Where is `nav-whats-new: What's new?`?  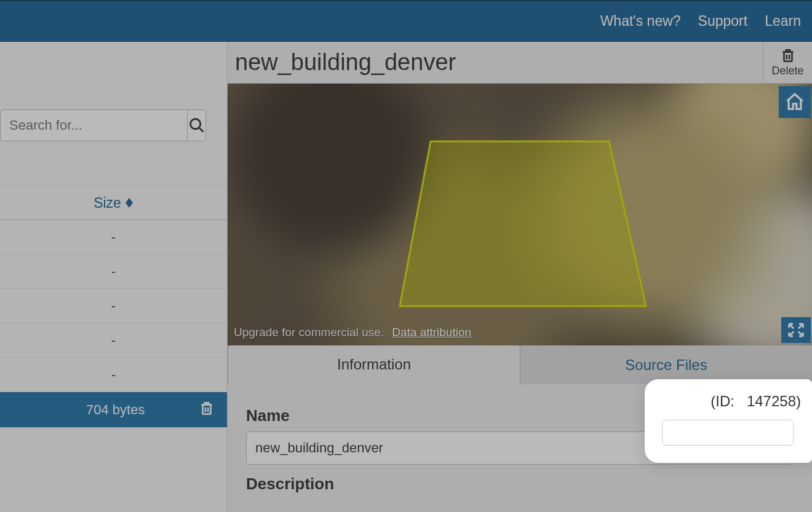 nav-whats-new: What's new? is located at coordinates (641, 21).